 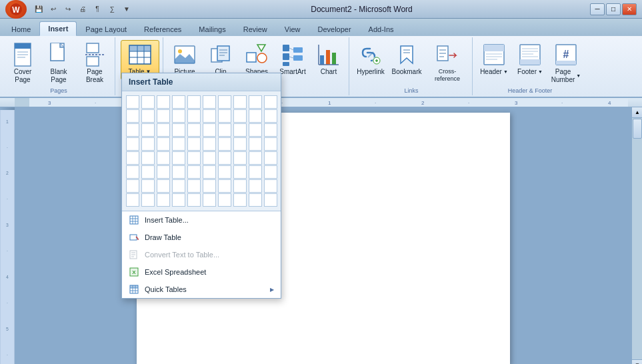 I want to click on office-button: W, so click(x=16, y=9).